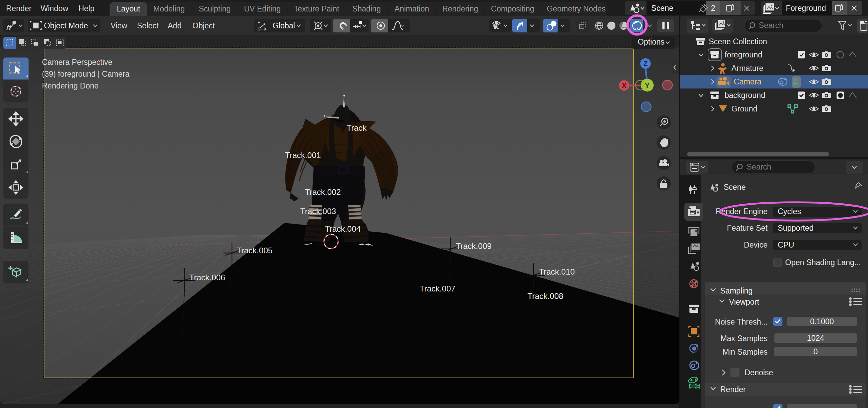 Image resolution: width=868 pixels, height=408 pixels. What do you see at coordinates (474, 246) in the screenshot?
I see `svg-text: Track.009` at bounding box center [474, 246].